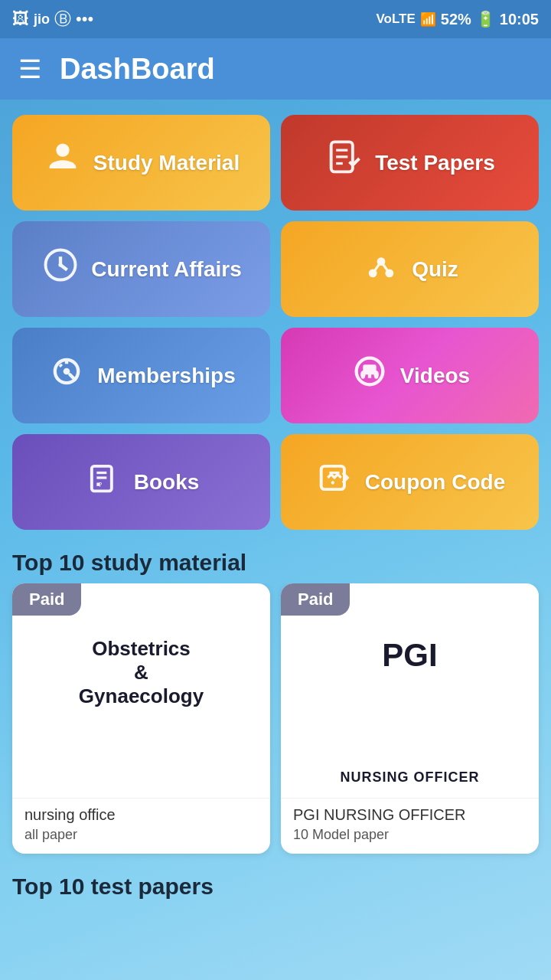 The height and width of the screenshot is (980, 551). I want to click on study-card-2-subtitle: NURSING OFFICER, so click(410, 778).